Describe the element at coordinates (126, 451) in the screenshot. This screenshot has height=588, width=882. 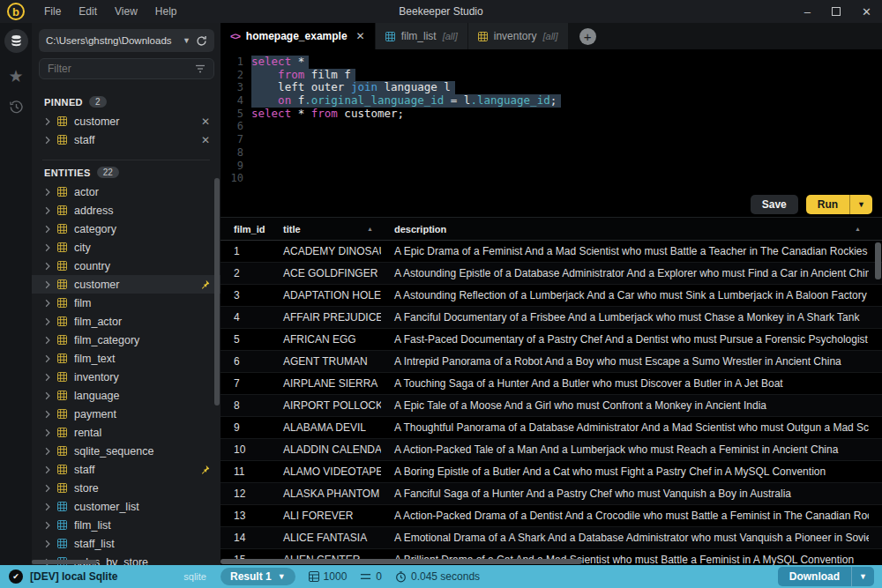
I see `sidebar-item-sqlite_sequence: sqlite_sequence` at that location.